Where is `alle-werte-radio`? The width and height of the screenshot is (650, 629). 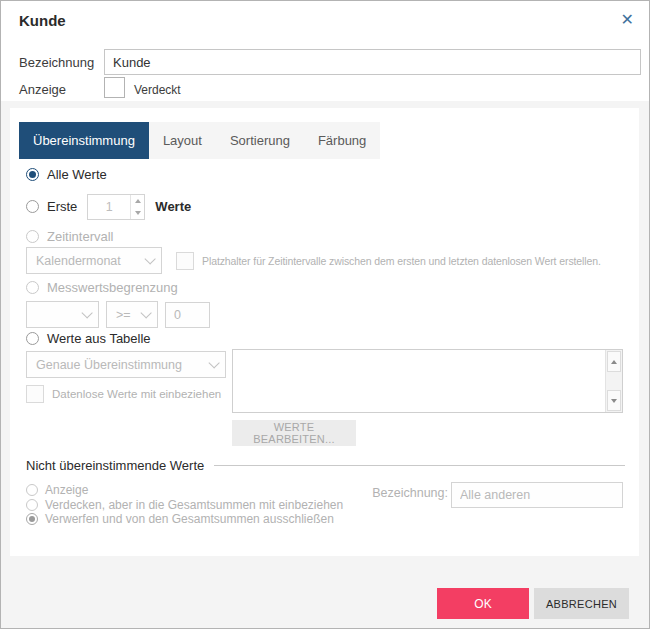 alle-werte-radio is located at coordinates (32, 174).